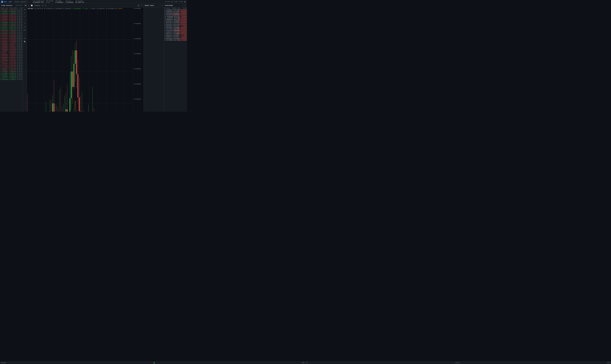  I want to click on trade-history-row: 1.18297327 0.02806188 11:31:44, so click(11, 78).